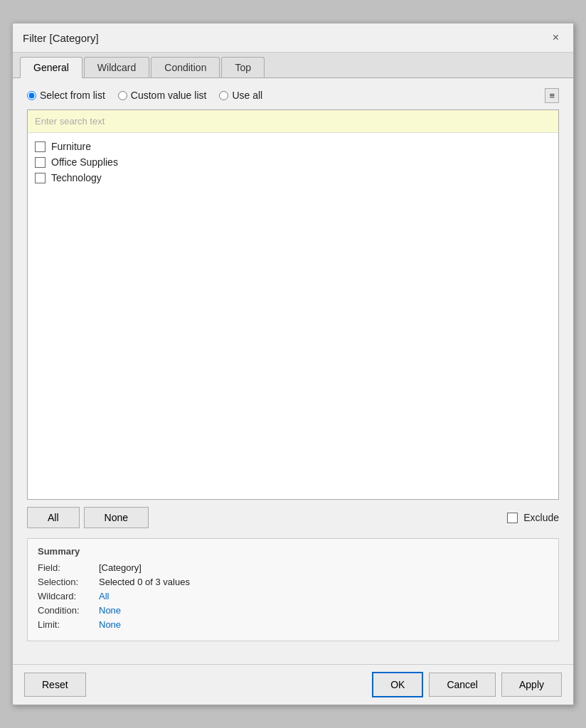 The width and height of the screenshot is (586, 728). I want to click on apply-button: Apply, so click(532, 685).